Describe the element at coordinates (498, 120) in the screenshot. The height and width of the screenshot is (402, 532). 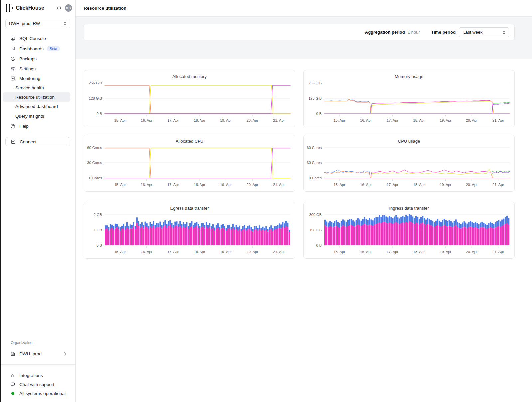
I see `svg-text: 21. Apr` at that location.